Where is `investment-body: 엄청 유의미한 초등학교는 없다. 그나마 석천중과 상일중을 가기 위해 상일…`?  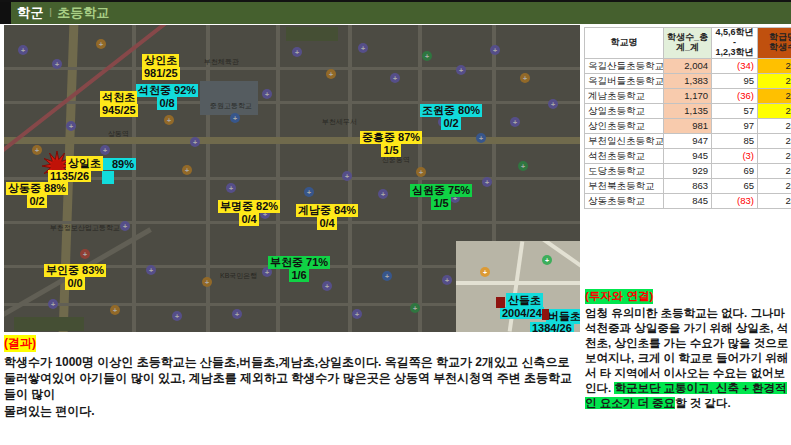 investment-body: 엄청 유의미한 초등학교는 없다. 그나마 석천중과 상일중을 가기 위해 상일… is located at coordinates (687, 358).